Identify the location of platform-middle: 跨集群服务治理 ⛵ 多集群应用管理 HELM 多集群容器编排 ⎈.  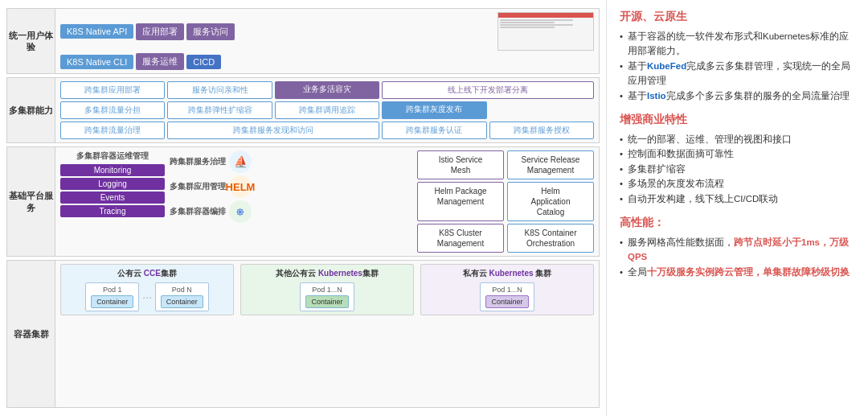
(291, 201).